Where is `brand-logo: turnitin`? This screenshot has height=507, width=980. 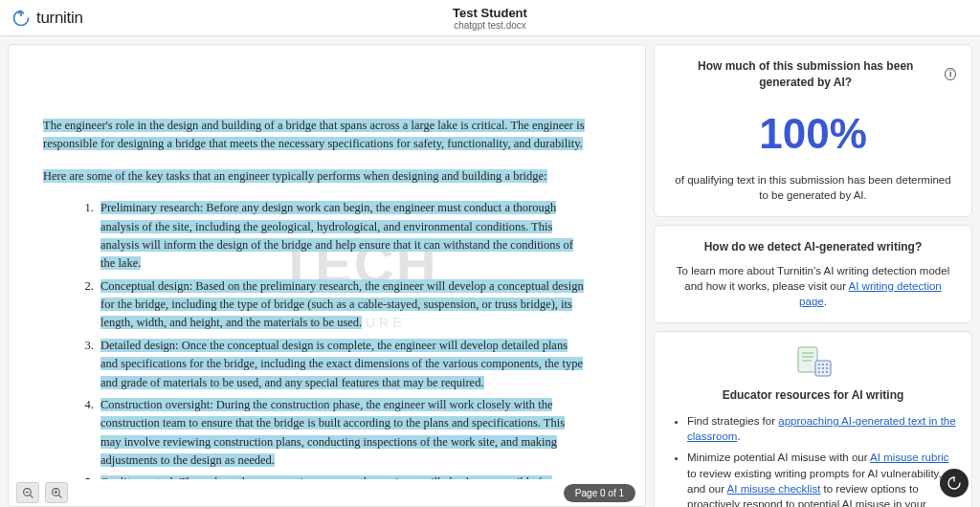
brand-logo: turnitin is located at coordinates (42, 18).